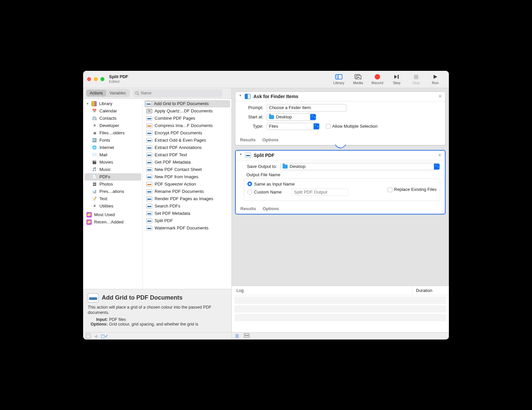 The width and height of the screenshot is (532, 410). What do you see at coordinates (113, 155) in the screenshot?
I see `category-mail: ✉️Mail` at bounding box center [113, 155].